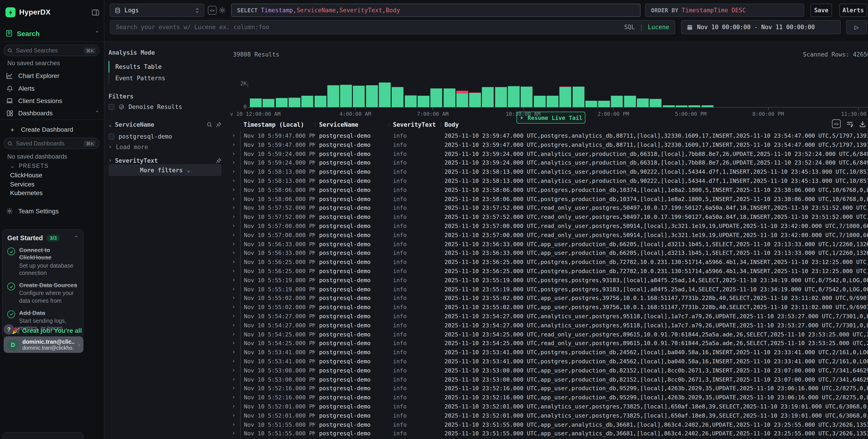 The image size is (868, 439). Describe the element at coordinates (157, 10) in the screenshot. I see `source-selector: Logs` at that location.